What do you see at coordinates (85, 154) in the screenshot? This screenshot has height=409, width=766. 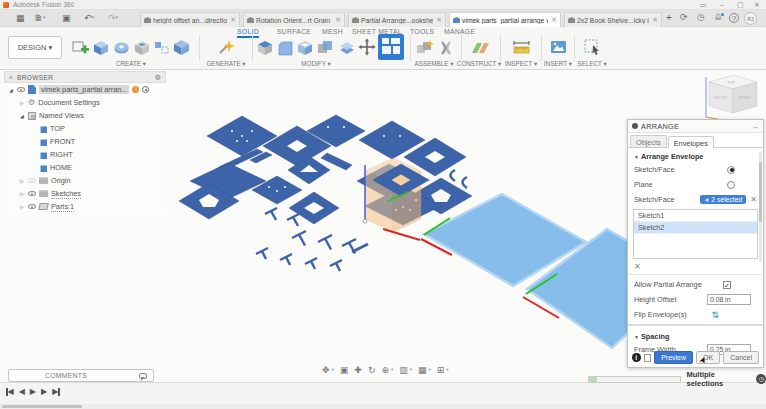 I see `browser-row: RIGHT` at bounding box center [85, 154].